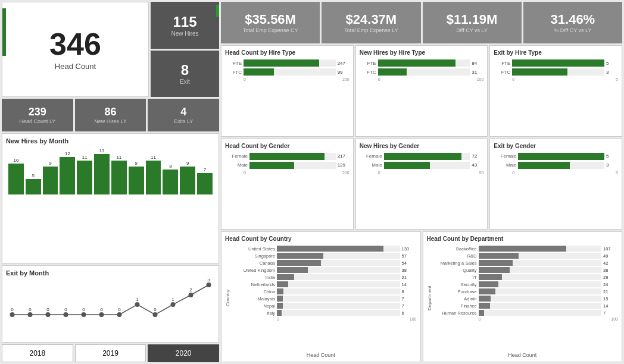 The height and width of the screenshot is (364, 624). I want to click on exits-ly-box: 4 Exits LY, so click(183, 115).